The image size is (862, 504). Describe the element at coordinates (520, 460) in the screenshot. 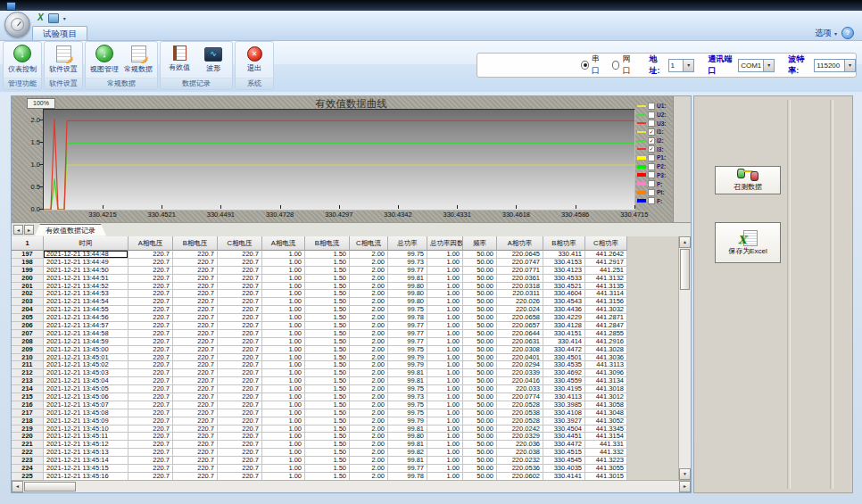

I see `table-cell: 220.0232` at that location.